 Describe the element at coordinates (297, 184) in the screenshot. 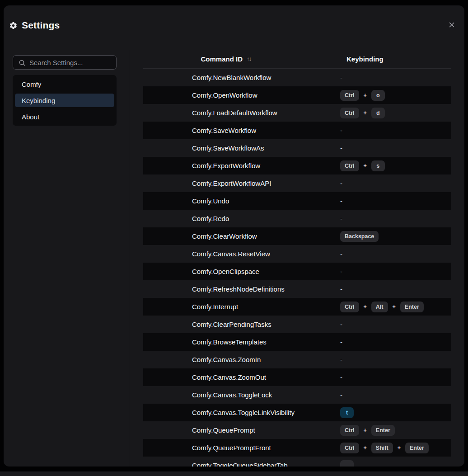

I see `table-row: Comfy.ExportWorkflowAPI-` at that location.